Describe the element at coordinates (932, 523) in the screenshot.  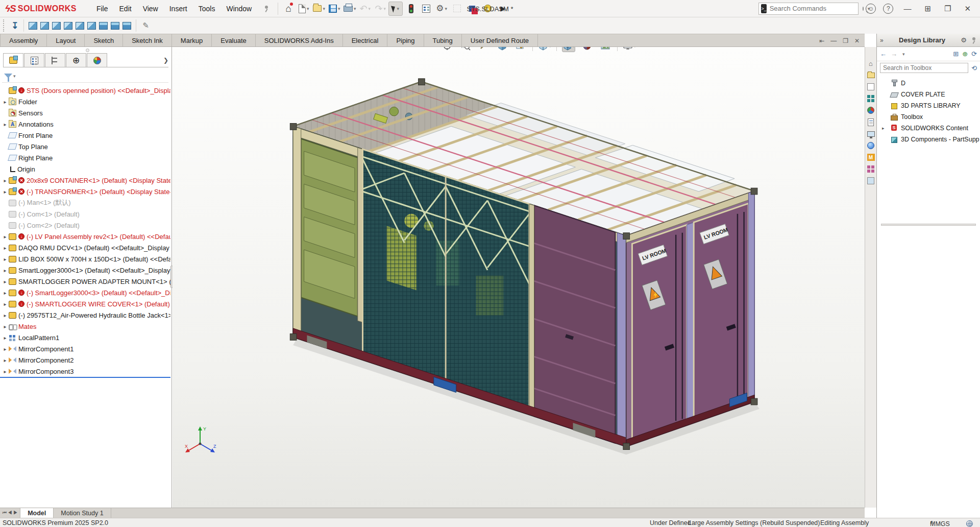
I see `status-units: MMGS ˄` at that location.